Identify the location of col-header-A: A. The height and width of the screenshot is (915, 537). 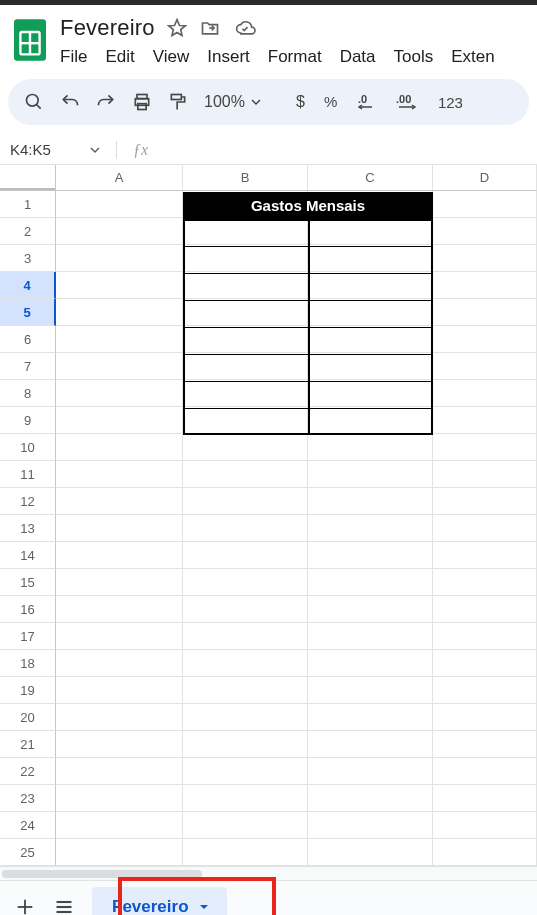
(120, 178).